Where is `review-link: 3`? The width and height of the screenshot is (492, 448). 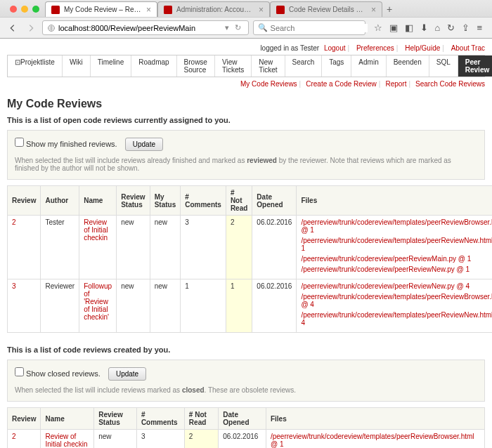
review-link: 3 is located at coordinates (14, 286).